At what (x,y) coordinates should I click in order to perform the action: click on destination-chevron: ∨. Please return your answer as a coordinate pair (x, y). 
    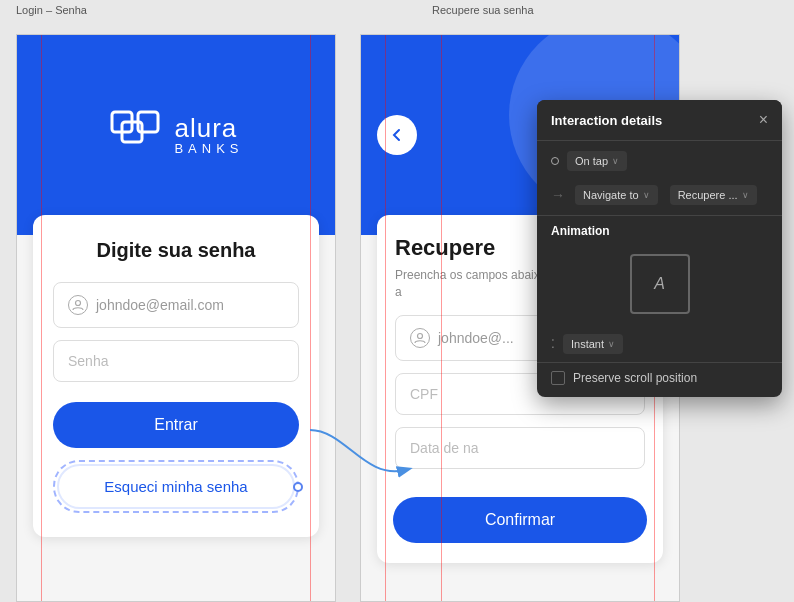
    Looking at the image, I should click on (746, 195).